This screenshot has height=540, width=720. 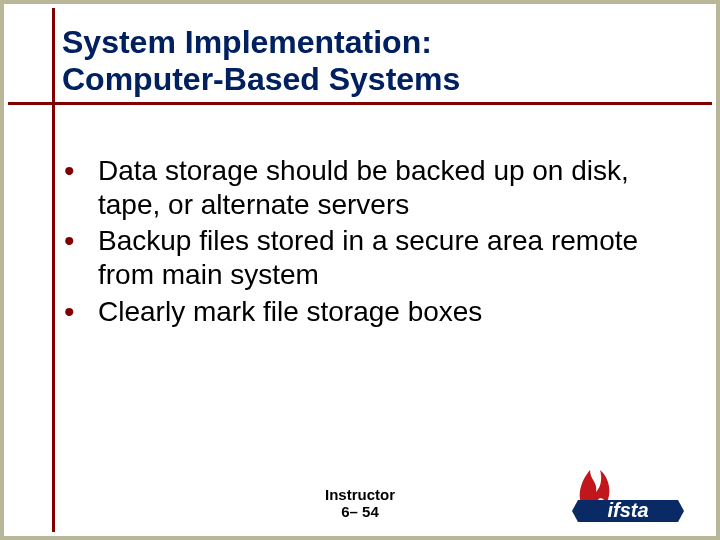 What do you see at coordinates (626, 493) in the screenshot?
I see `ifsta-logo: ifsta` at bounding box center [626, 493].